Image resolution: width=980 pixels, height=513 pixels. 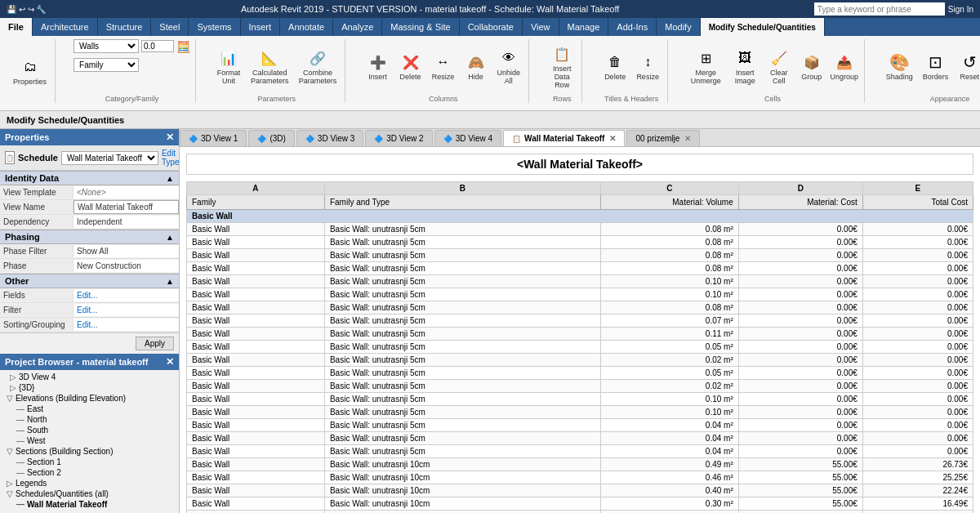 What do you see at coordinates (318, 66) in the screenshot?
I see `combine-button: 🔗 Combine Parameters` at bounding box center [318, 66].